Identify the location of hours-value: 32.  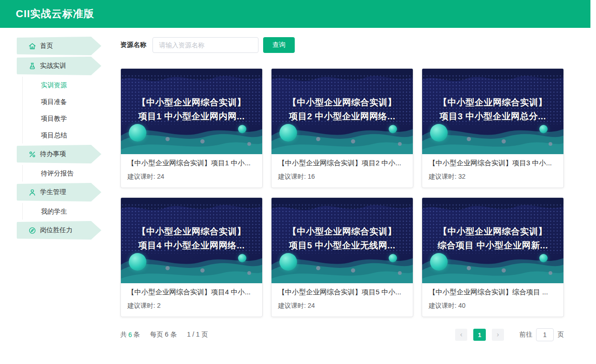
(462, 176).